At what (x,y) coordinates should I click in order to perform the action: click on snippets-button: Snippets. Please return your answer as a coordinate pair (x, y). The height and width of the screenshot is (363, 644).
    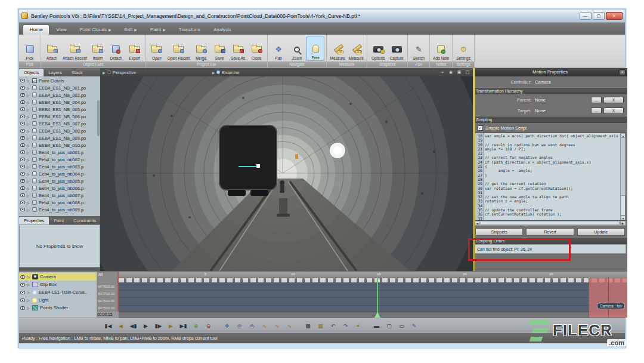
    Looking at the image, I should click on (499, 232).